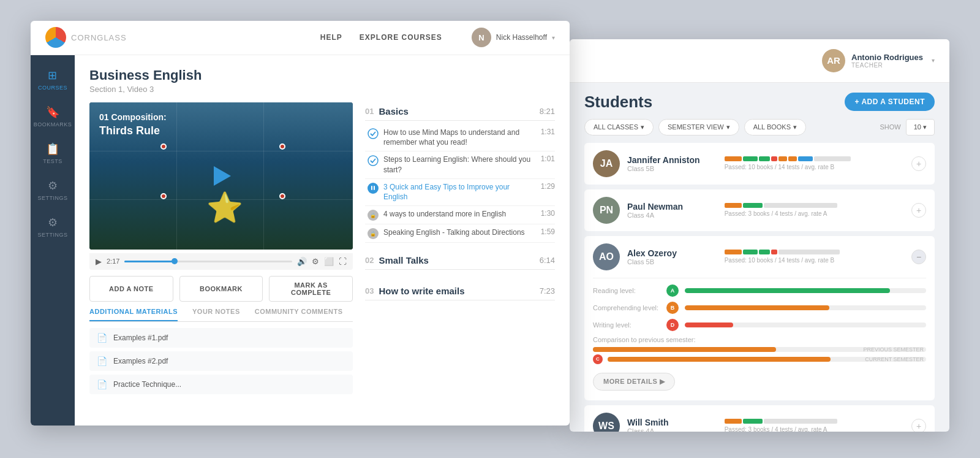 The image size is (980, 458). I want to click on bookmark-button: BOOKMARK, so click(222, 289).